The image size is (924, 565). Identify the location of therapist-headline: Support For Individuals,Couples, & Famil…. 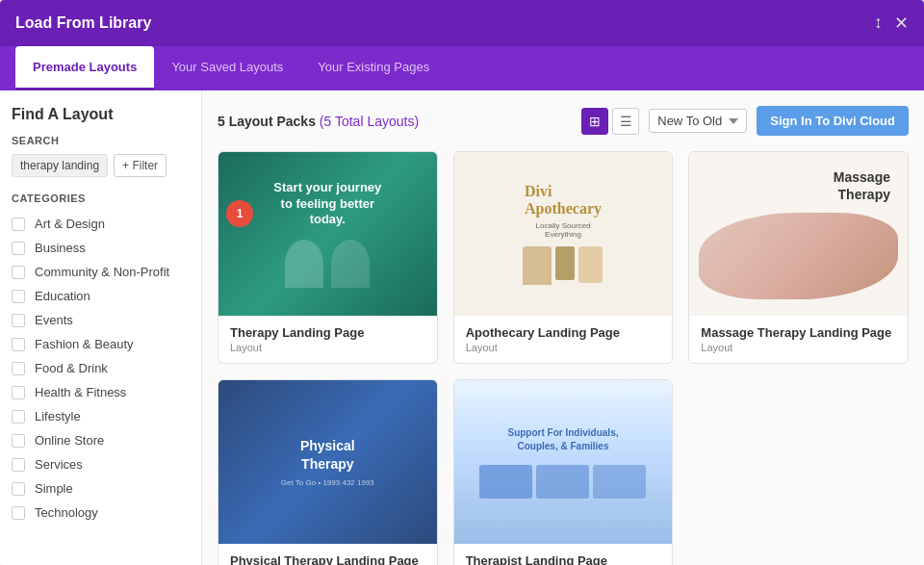
(562, 440).